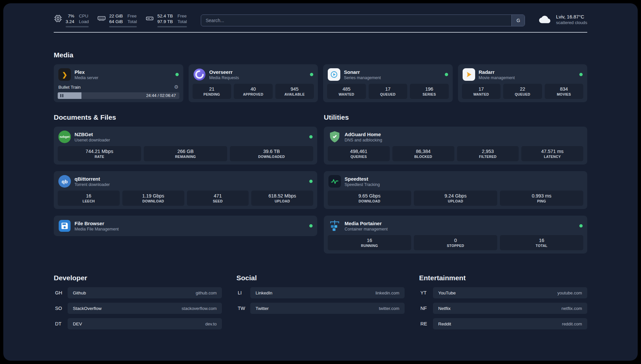 This screenshot has height=364, width=641. Describe the element at coordinates (253, 83) in the screenshot. I see `overseerr-card: Overseerr Media Requests 21PENDING 40APP…` at that location.